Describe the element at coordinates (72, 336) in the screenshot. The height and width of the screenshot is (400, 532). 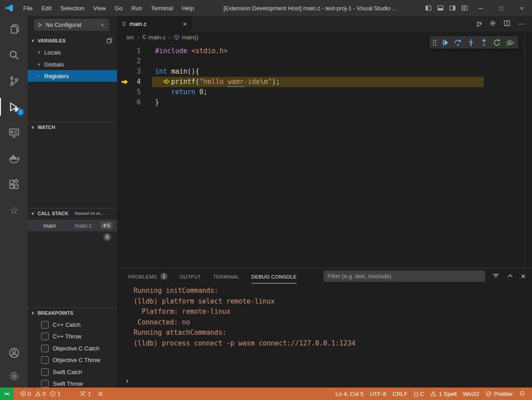
I see `breakpoint-row: C++ Throw` at that location.